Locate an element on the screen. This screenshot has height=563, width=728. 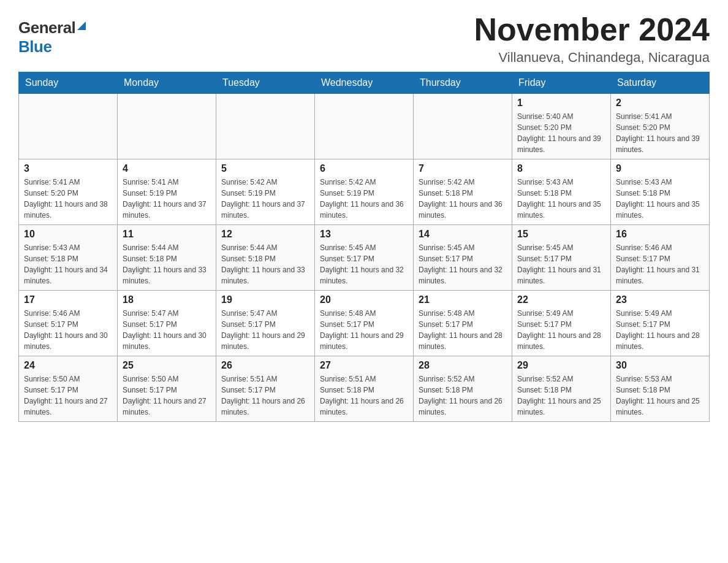
day-number: 29 is located at coordinates (561, 366).